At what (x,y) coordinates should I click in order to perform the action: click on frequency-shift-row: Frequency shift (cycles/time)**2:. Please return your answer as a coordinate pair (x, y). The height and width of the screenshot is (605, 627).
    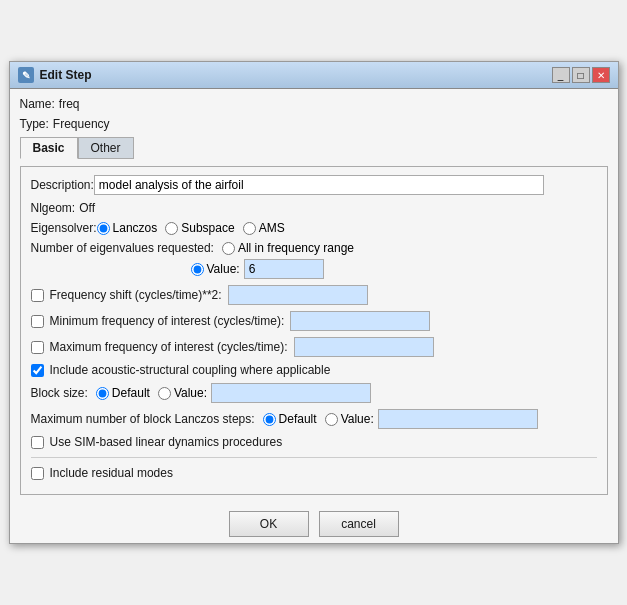
    Looking at the image, I should click on (314, 295).